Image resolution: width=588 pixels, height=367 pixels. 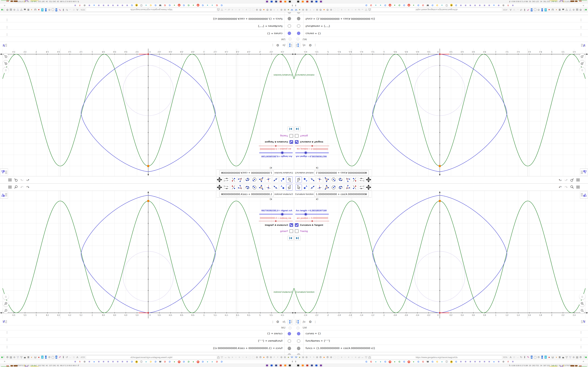 What do you see at coordinates (340, 19) in the screenshot?
I see `algebra-item-text: funcs = {1.000000000000 + cos(4.00000000…` at bounding box center [340, 19].